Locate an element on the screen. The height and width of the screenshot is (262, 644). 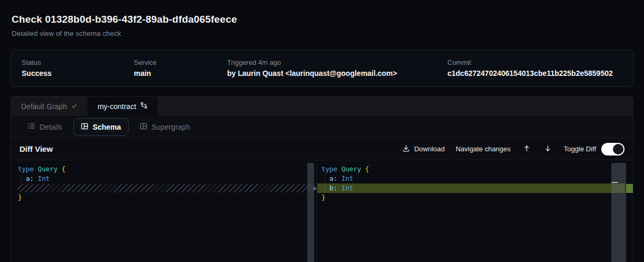
added-code-line: b: Int is located at coordinates (471, 188).